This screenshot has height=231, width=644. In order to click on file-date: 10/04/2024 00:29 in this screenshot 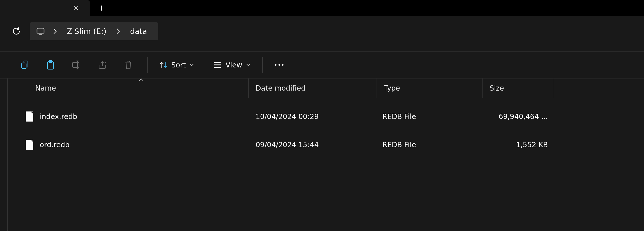, I will do `click(313, 117)`.